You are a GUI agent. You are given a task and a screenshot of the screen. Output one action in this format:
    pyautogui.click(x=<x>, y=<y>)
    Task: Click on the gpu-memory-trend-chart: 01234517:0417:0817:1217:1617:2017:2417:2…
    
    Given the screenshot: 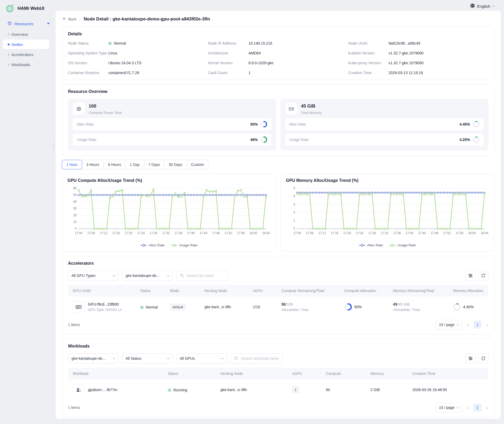 What is the action you would take?
    pyautogui.click(x=388, y=217)
    